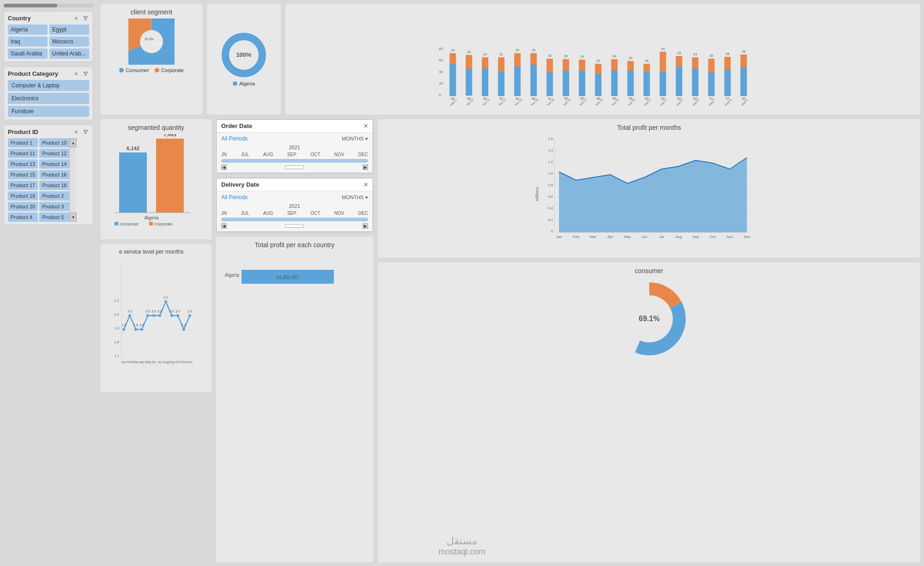 This screenshot has height=566, width=924. I want to click on delivery-year: 2021, so click(295, 206).